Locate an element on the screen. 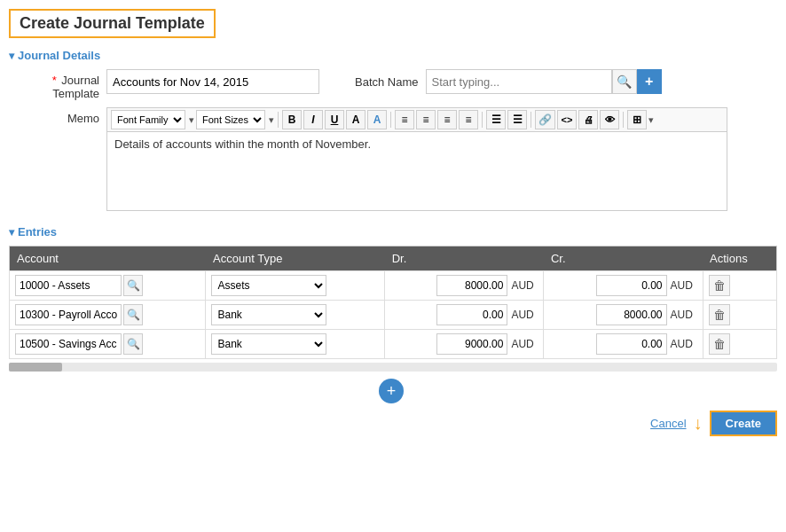 The height and width of the screenshot is (532, 786). add-row-button: + is located at coordinates (391, 391).